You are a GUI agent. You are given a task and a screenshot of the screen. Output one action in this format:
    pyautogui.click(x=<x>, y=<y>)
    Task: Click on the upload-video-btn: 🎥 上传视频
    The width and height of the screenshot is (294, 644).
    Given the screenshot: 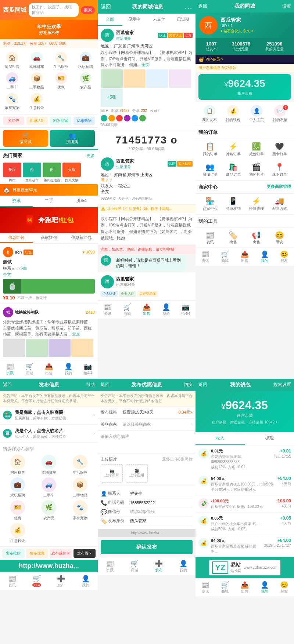 What is the action you would take?
    pyautogui.click(x=137, y=473)
    